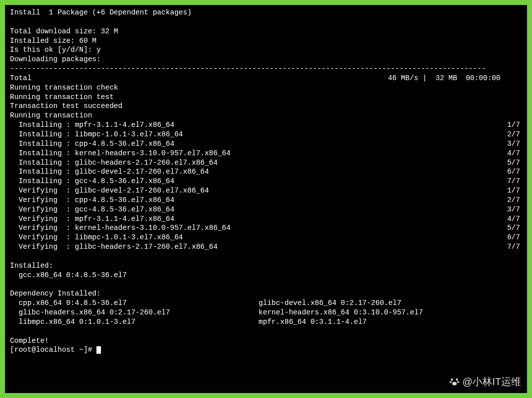 The image size is (532, 398). Describe the element at coordinates (266, 88) in the screenshot. I see `transaction-check: Running transaction check` at that location.